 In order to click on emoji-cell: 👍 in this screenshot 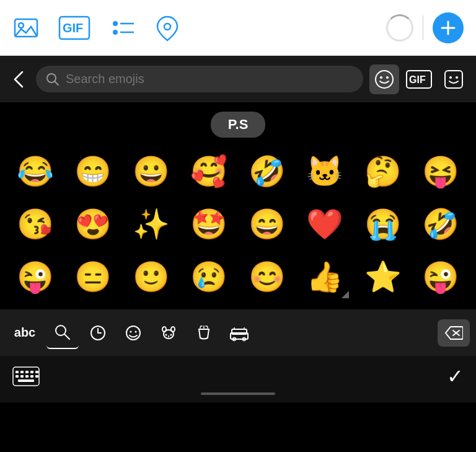, I will do `click(325, 277)`.